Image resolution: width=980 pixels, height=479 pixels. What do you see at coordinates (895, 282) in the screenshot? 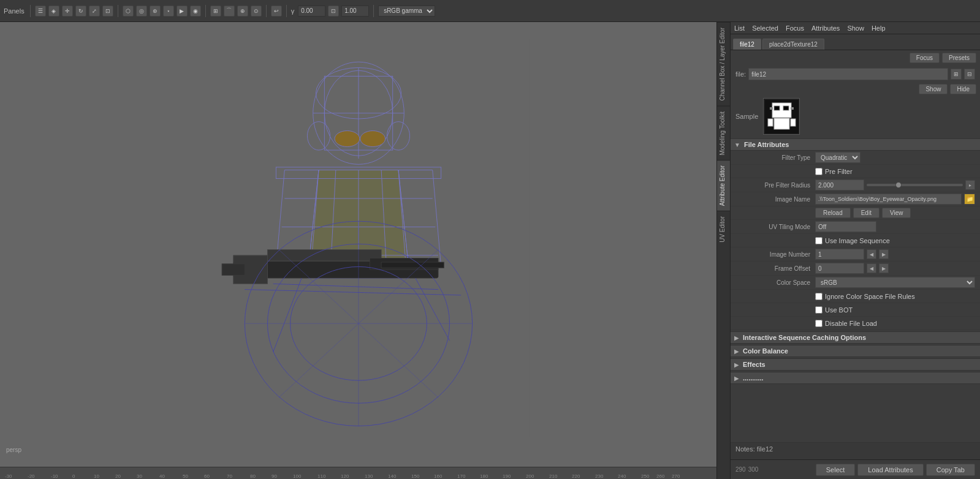
I see `color-space-dropdown: sRGB linear Raw` at bounding box center [895, 282].